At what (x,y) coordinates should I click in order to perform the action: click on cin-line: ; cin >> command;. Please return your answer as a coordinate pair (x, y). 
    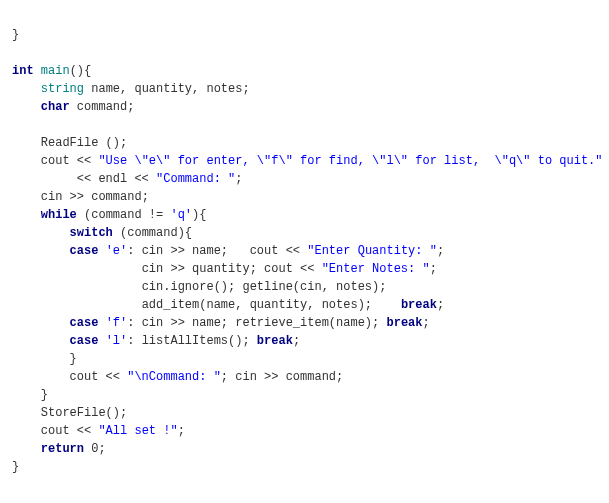
    Looking at the image, I should click on (282, 377).